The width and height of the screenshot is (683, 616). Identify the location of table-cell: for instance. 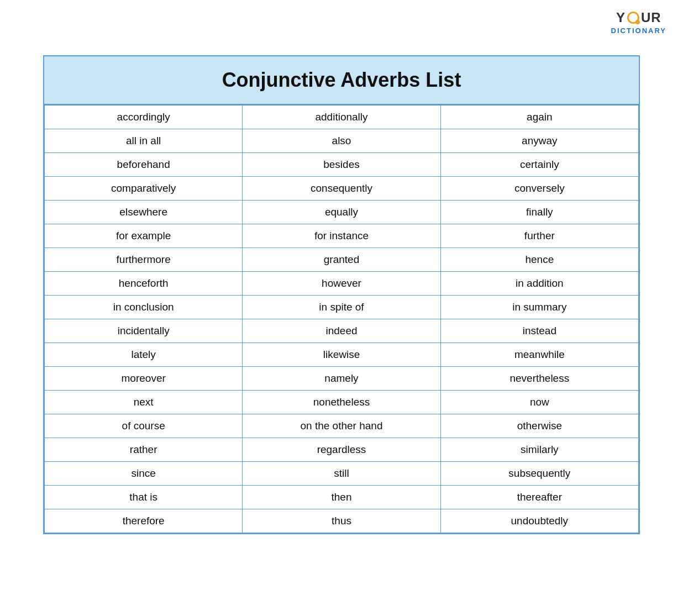
(342, 236).